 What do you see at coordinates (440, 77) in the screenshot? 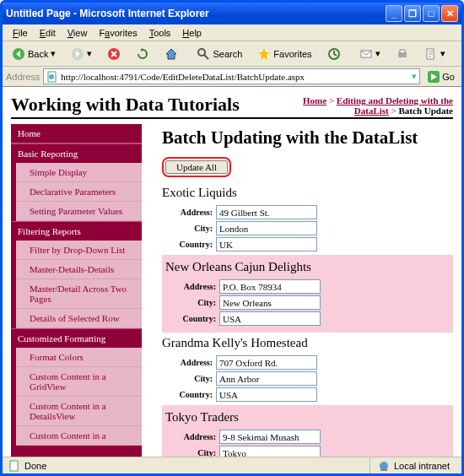
I see `go-button: Go` at bounding box center [440, 77].